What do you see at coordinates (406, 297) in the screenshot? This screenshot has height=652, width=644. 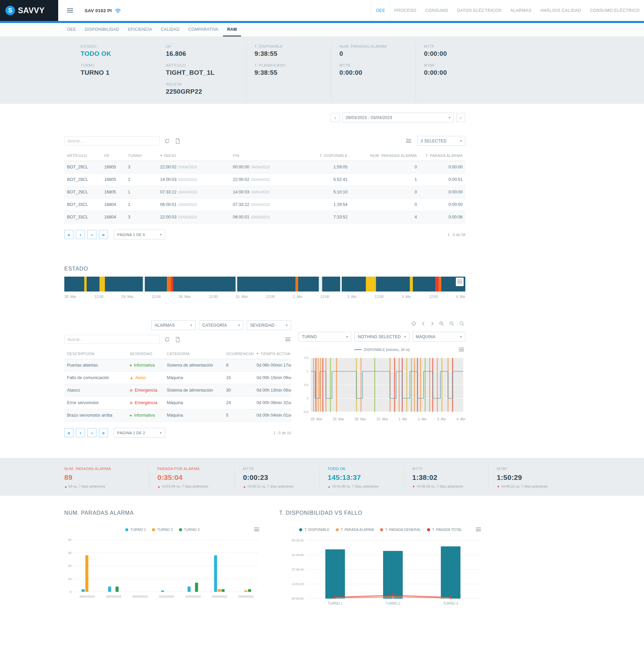 I see `timeline-axis-label: 3. Abr` at bounding box center [406, 297].